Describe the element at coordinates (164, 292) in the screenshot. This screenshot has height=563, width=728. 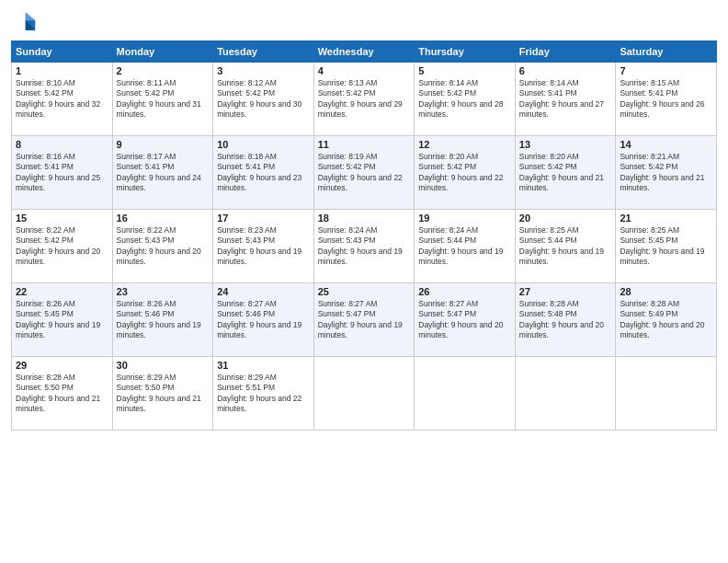
I see `day-number: 23` at that location.